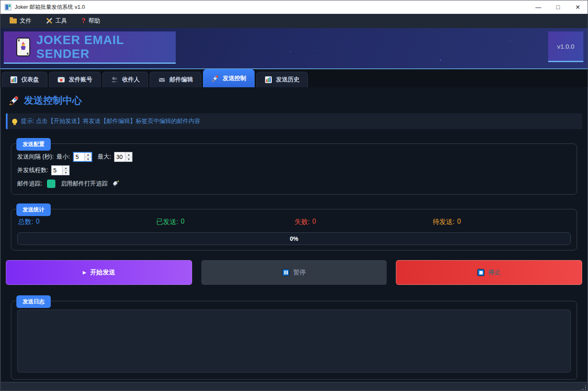 This screenshot has width=588, height=391. I want to click on satellite-icon, so click(116, 184).